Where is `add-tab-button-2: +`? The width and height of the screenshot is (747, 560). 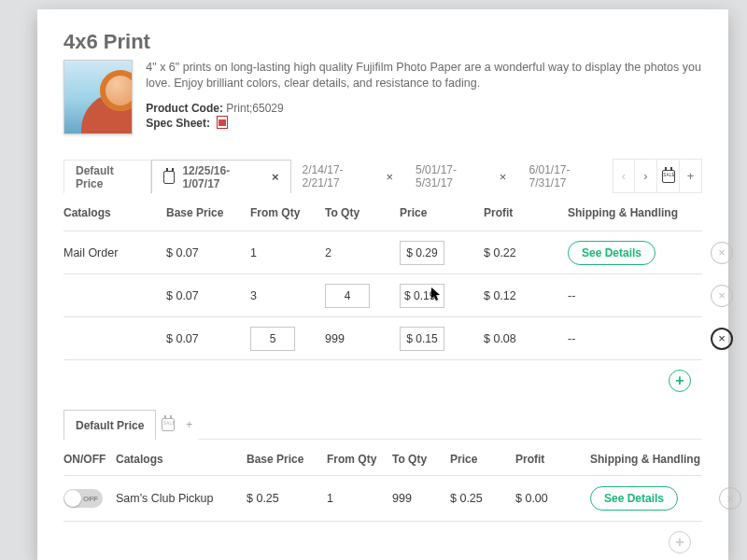
add-tab-button-2: + is located at coordinates (189, 425).